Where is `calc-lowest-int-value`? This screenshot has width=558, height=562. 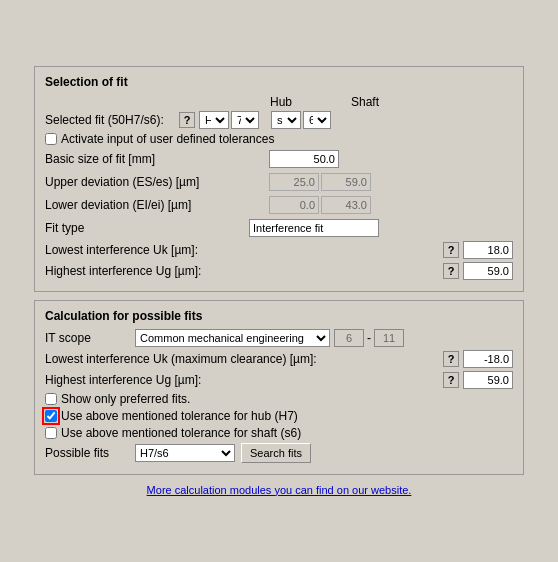 calc-lowest-int-value is located at coordinates (488, 359).